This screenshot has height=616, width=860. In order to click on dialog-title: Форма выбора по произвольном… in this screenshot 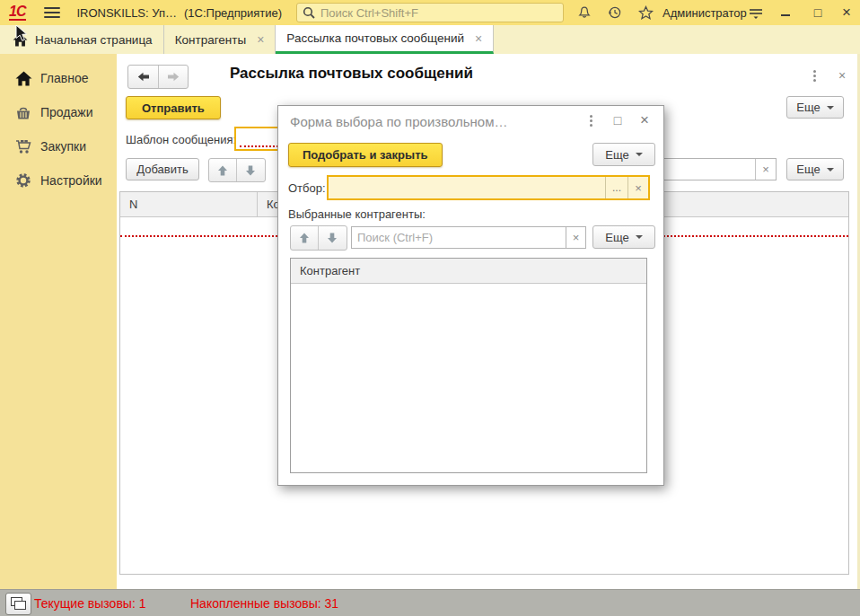, I will do `click(399, 122)`.